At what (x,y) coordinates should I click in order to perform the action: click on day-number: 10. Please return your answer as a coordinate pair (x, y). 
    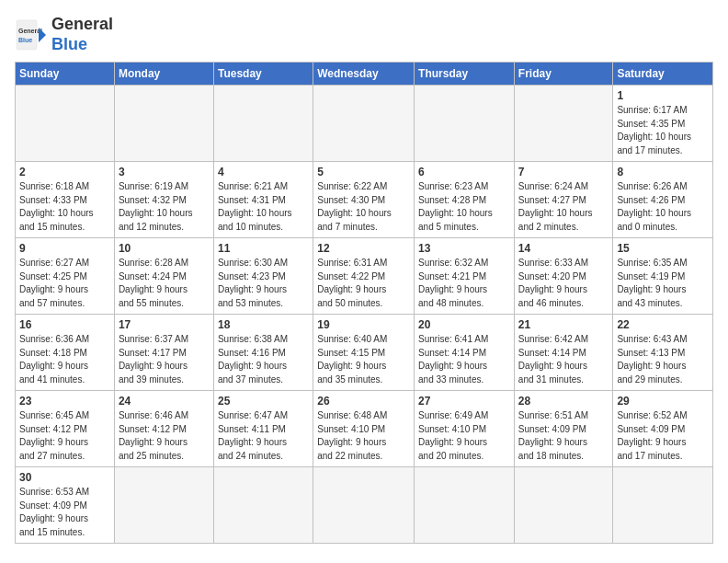
    Looking at the image, I should click on (164, 248).